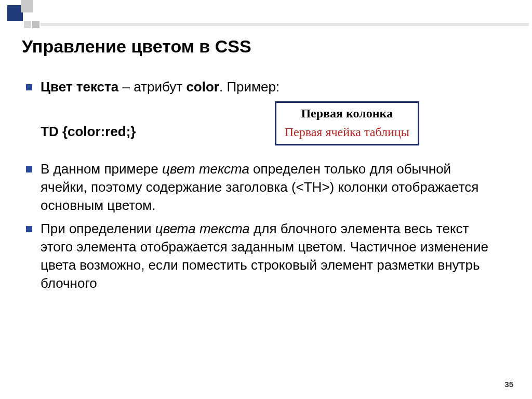  What do you see at coordinates (249, 87) in the screenshot?
I see `bullet-1-tail: . Пример:` at bounding box center [249, 87].